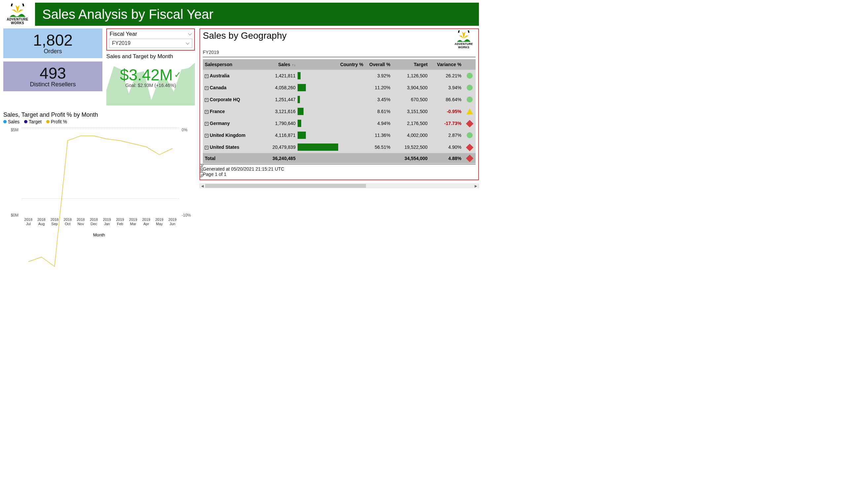 This screenshot has height=488, width=868. I want to click on card-orders: 1,802 Orders, so click(53, 43).